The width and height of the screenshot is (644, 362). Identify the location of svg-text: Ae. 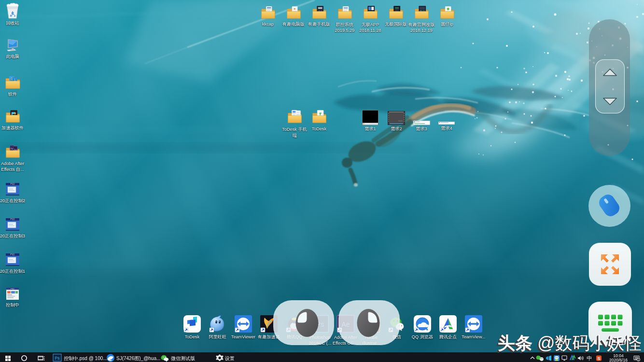
(12, 149).